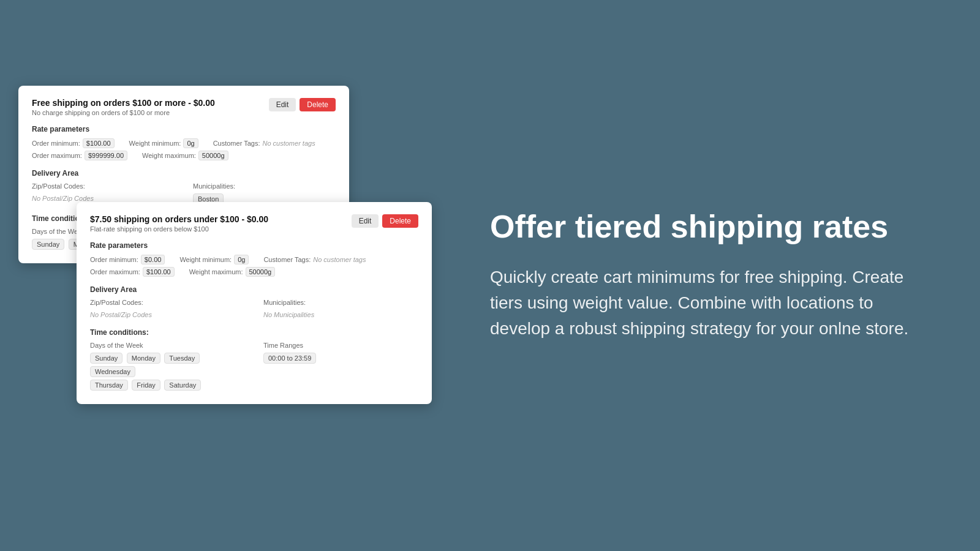  I want to click on card2-day-monday: Monday, so click(143, 358).